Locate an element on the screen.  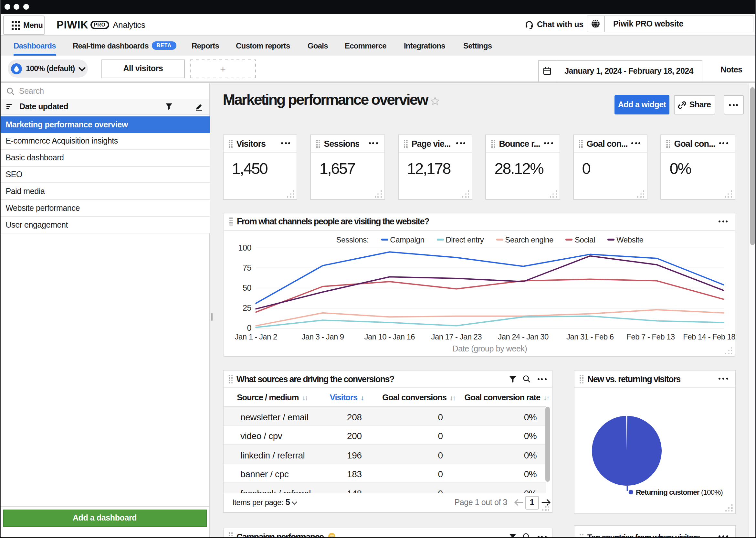
svg-text: 0 is located at coordinates (249, 328).